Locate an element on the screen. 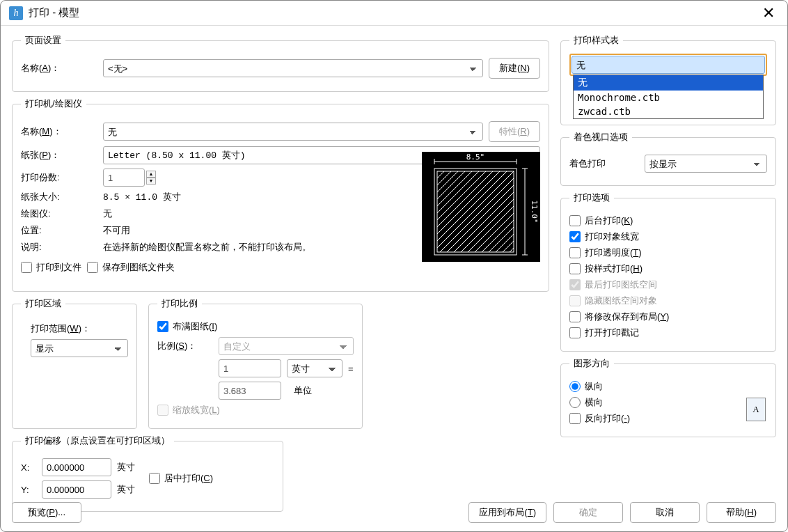 This screenshot has width=788, height=532. desc-label: 说明: is located at coordinates (59, 247).